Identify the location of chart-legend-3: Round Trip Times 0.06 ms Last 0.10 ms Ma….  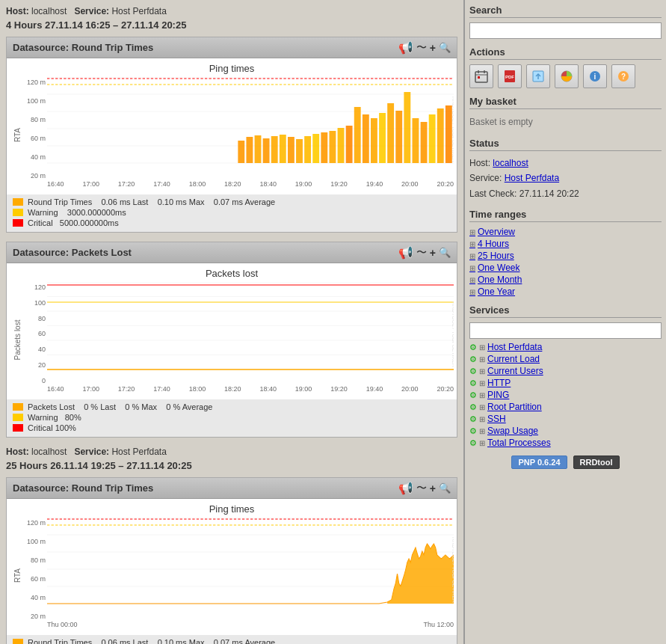
(232, 640).